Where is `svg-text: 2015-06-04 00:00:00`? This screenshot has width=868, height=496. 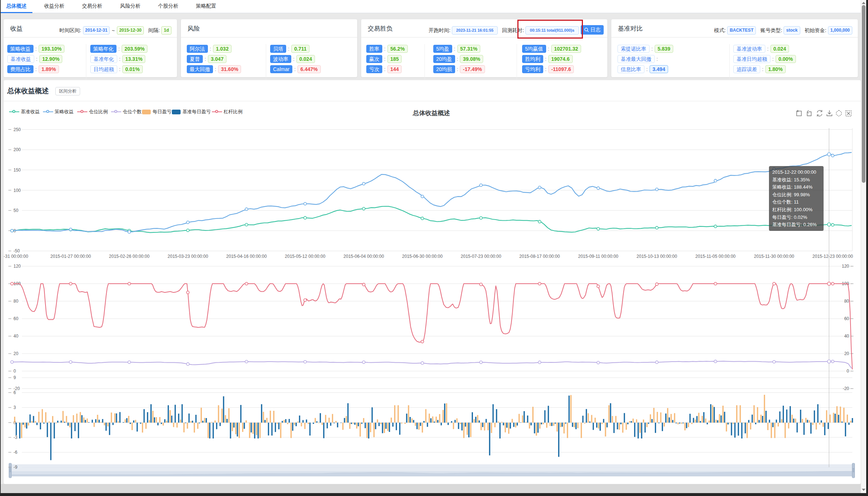 svg-text: 2015-06-04 00:00:00 is located at coordinates (364, 256).